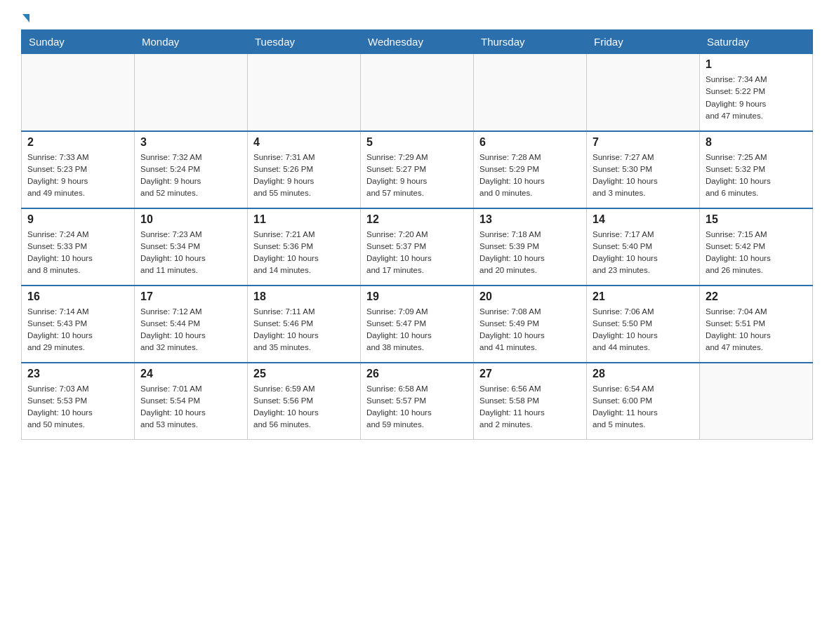  What do you see at coordinates (191, 407) in the screenshot?
I see `day-info: Sunrise: 7:01 AM Sunset: 5:54 PM Dayligh…` at bounding box center [191, 407].